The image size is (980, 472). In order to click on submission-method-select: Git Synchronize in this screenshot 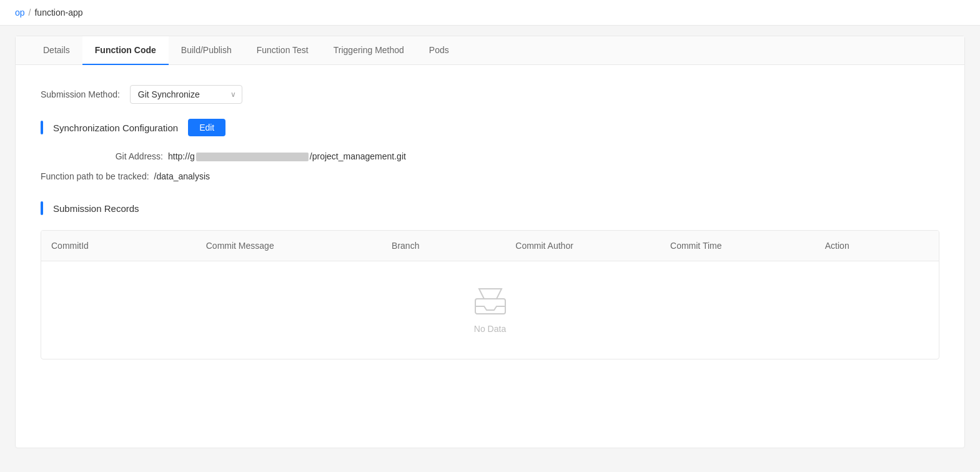, I will do `click(186, 94)`.